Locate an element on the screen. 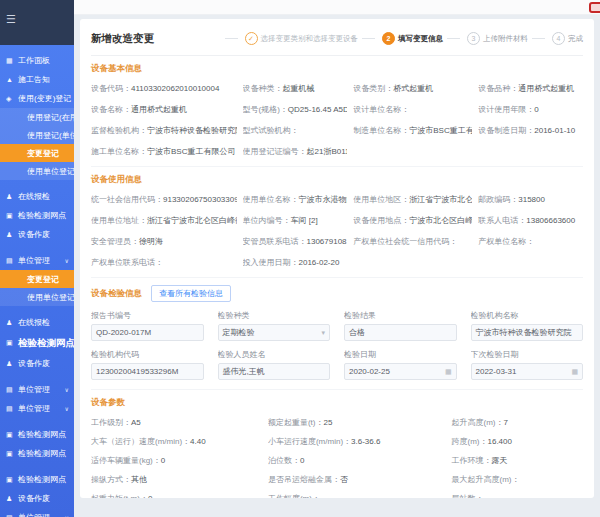 Image resolution: width=600 pixels, height=517 pixels. sidebar-item: ▲ 施工告知 is located at coordinates (37, 80).